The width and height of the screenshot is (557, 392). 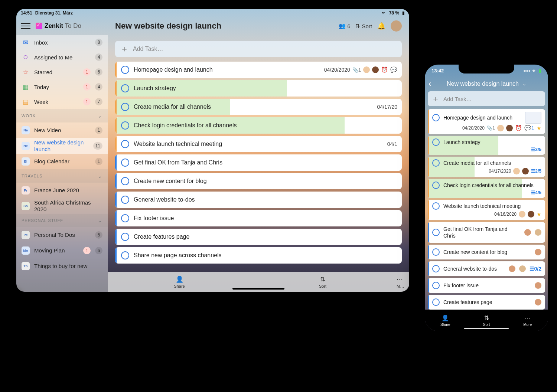 What do you see at coordinates (527, 320) in the screenshot?
I see `toolbar-more: ⋯ More` at bounding box center [527, 320].